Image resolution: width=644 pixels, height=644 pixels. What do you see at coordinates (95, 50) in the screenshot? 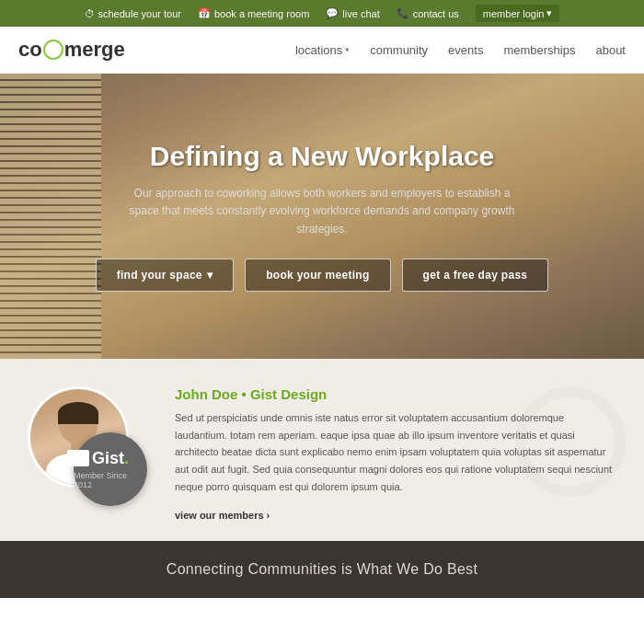
I see `logo-merge: merge` at bounding box center [95, 50].